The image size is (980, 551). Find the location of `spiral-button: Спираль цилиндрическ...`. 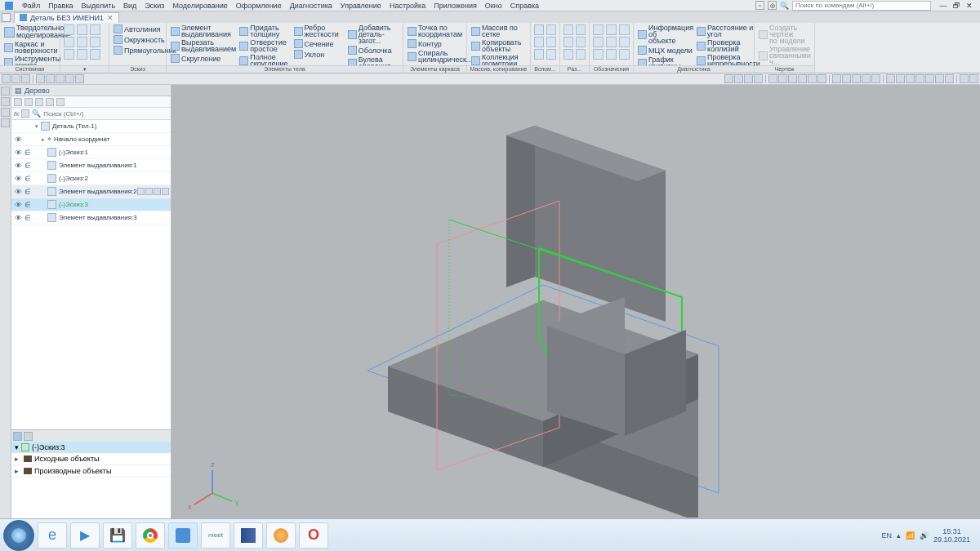

spiral-button: Спираль цилиндрическ... is located at coordinates (434, 56).